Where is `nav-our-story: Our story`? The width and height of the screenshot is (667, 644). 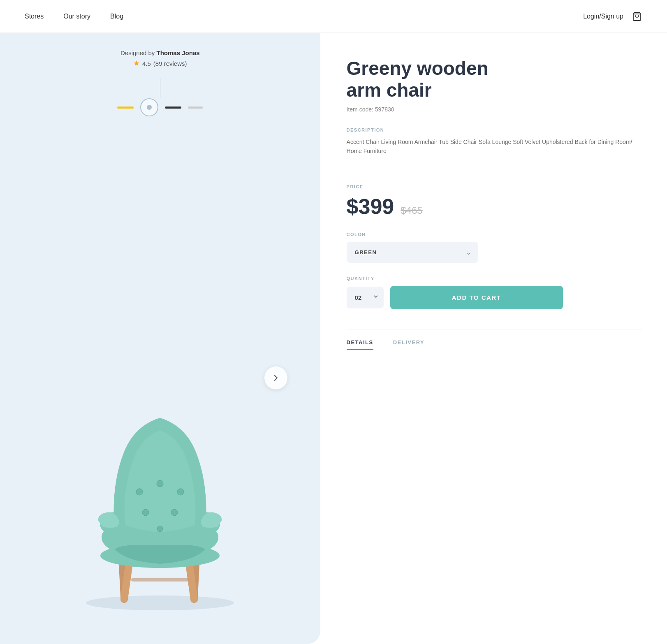 nav-our-story: Our story is located at coordinates (77, 16).